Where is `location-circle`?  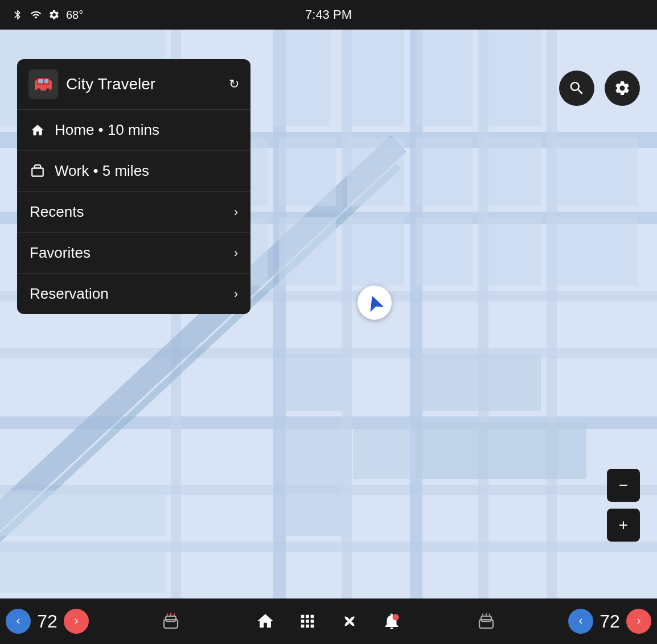
location-circle is located at coordinates (375, 303).